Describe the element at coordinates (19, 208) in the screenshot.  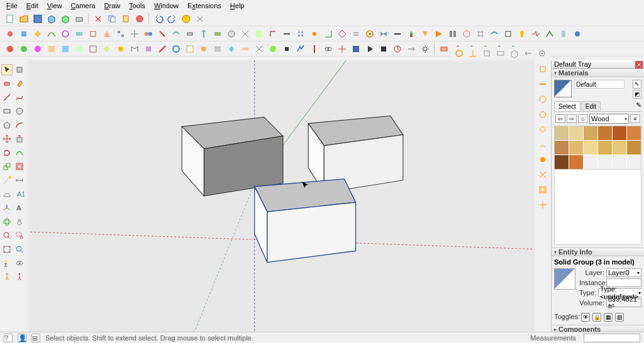
I see `3dtext-tool-icon: A` at that location.